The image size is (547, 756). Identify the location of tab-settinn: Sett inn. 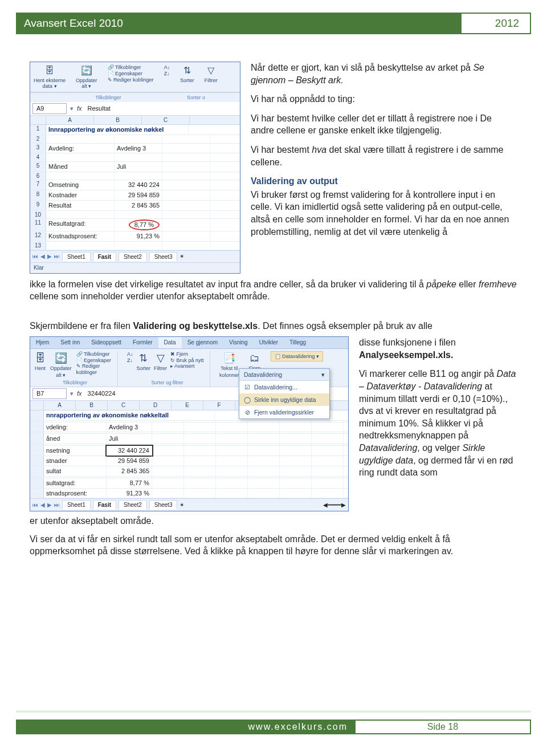
(70, 343).